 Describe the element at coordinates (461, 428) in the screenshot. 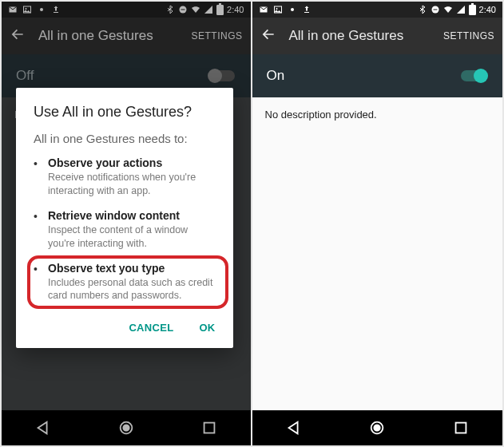

I see `nav-recents-button` at that location.